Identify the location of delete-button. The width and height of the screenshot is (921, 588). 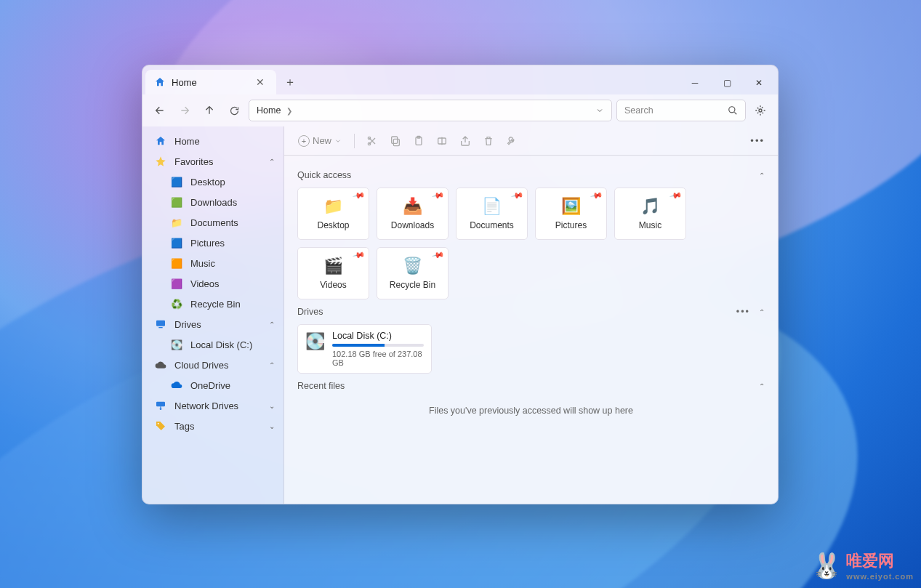
(488, 141).